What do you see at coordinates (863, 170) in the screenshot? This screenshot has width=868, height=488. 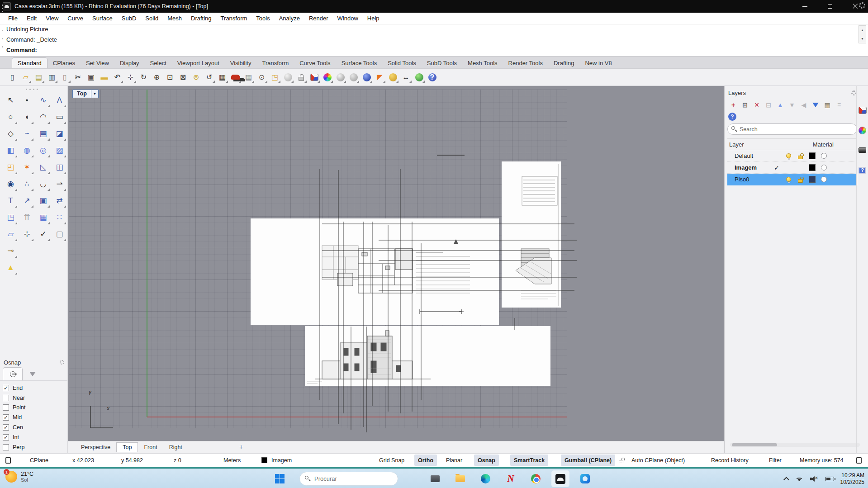 I see `notes-panel-icon: ?` at bounding box center [863, 170].